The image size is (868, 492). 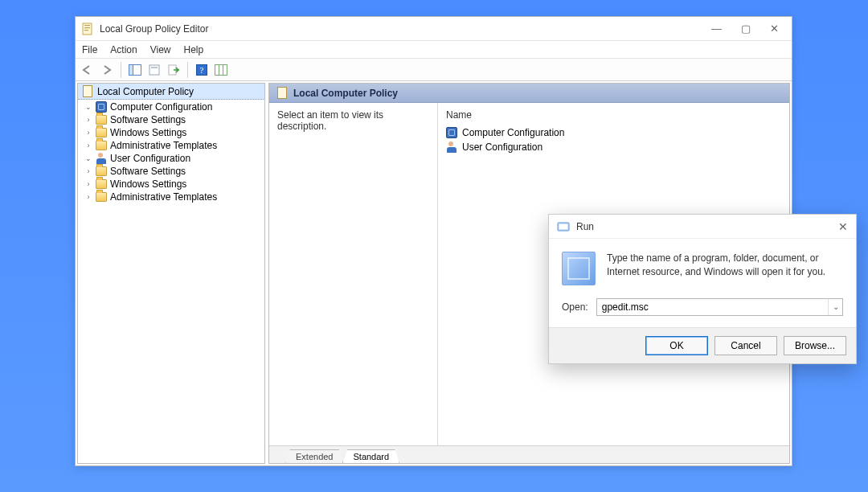 I want to click on tab-extended: Extended, so click(x=314, y=457).